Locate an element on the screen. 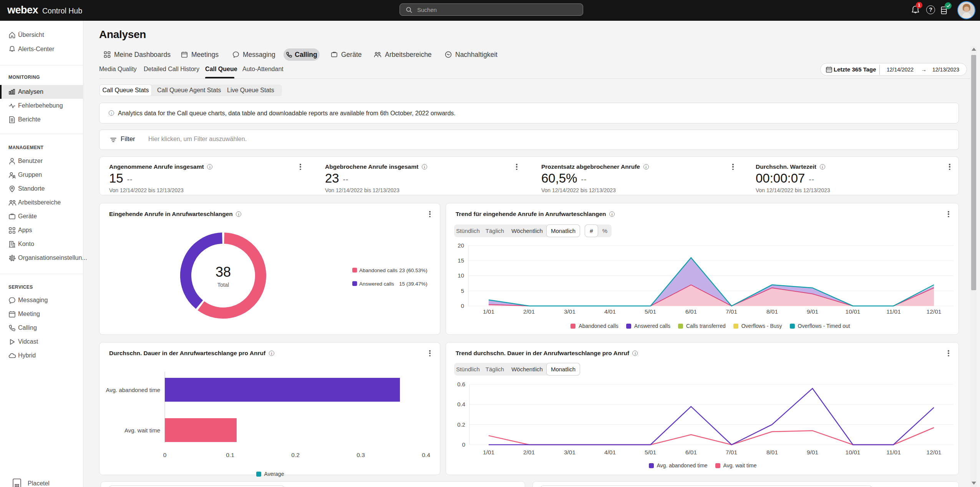  svg-text: 5 is located at coordinates (463, 291).